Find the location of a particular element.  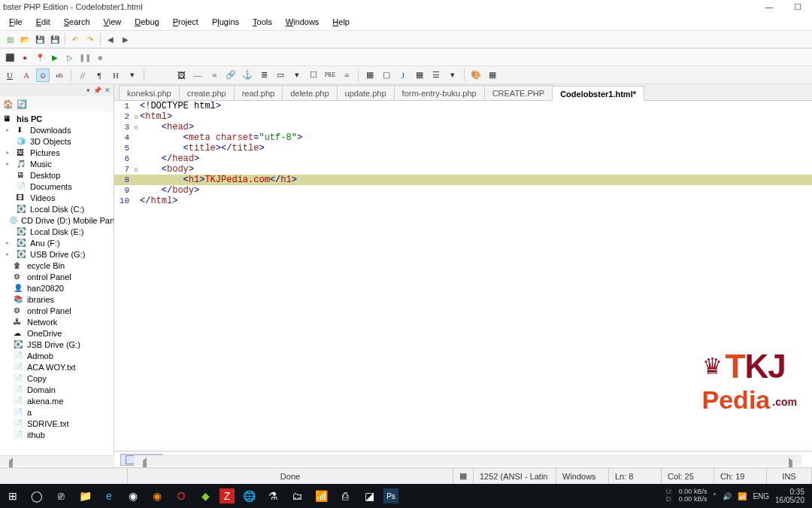

app3-icon: 📶 is located at coordinates (321, 496).